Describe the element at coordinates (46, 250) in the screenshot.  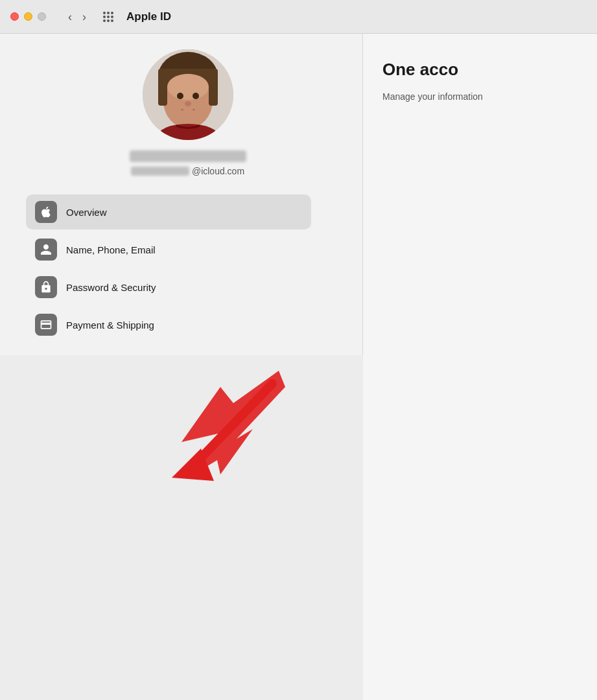
I see `person-icon-bg` at that location.